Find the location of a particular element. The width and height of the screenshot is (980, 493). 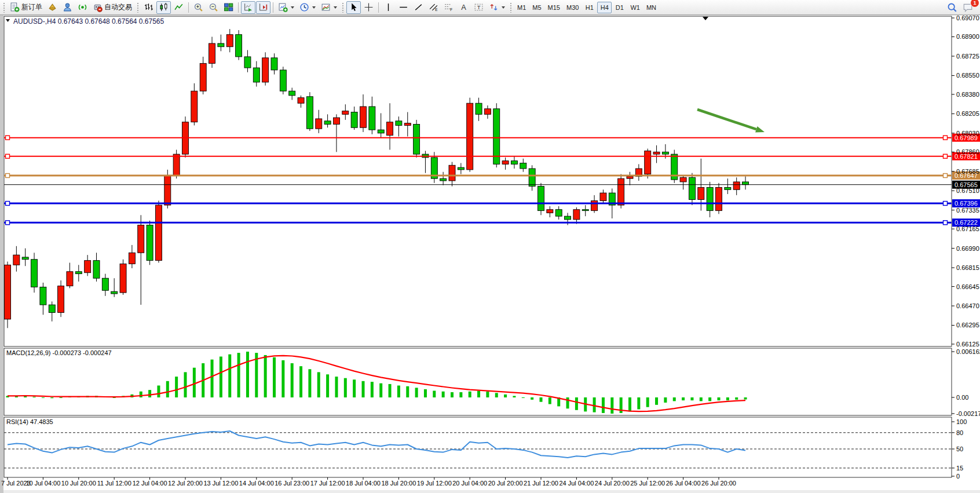

period-clock-icon is located at coordinates (305, 7).